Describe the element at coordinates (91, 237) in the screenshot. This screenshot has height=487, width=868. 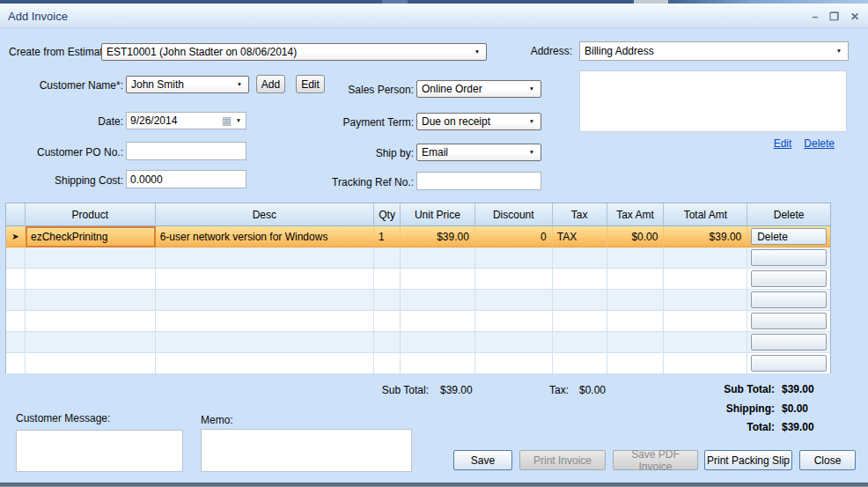
I see `cell-product: ezCheckPrinitng` at that location.